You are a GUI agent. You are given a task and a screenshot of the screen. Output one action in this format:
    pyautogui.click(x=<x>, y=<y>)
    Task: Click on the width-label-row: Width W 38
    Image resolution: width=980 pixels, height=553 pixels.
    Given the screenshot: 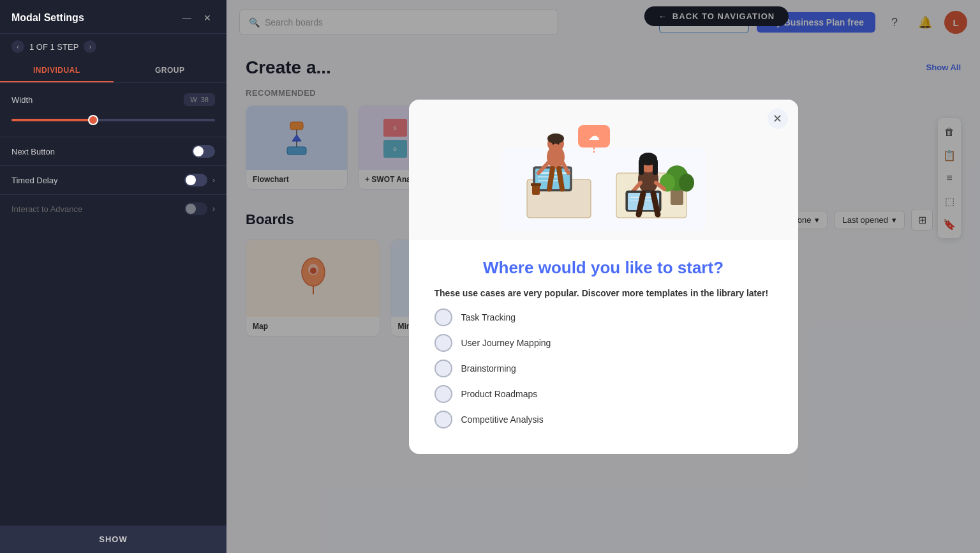 What is the action you would take?
    pyautogui.click(x=114, y=100)
    